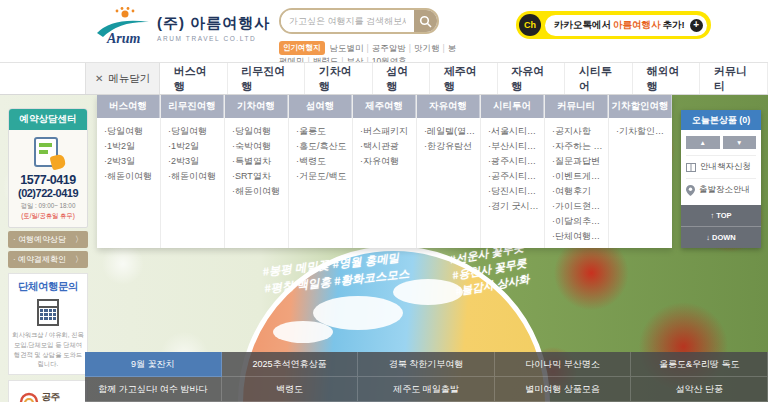 The height and width of the screenshot is (402, 768). What do you see at coordinates (258, 146) in the screenshot?
I see `megamenu-item: ·숙박여행` at bounding box center [258, 146].